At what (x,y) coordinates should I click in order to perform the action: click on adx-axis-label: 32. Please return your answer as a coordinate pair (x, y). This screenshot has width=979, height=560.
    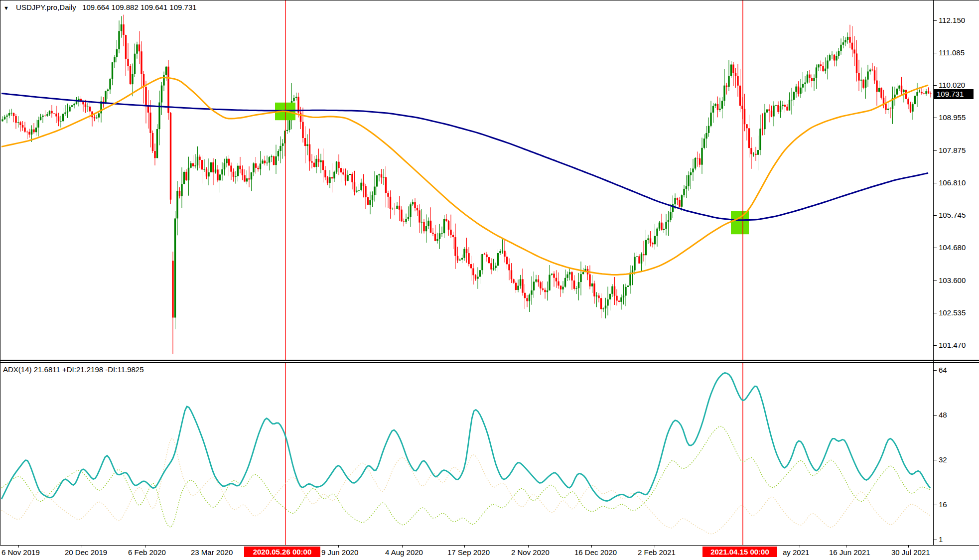
    Looking at the image, I should click on (943, 459).